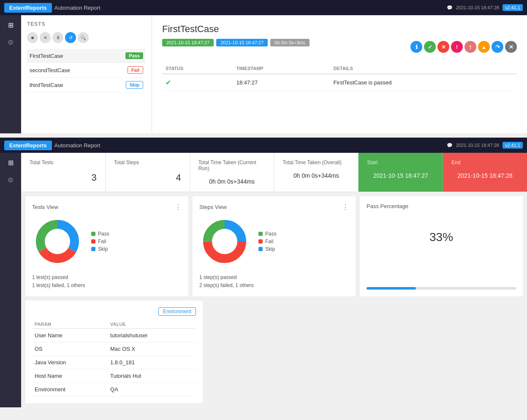  What do you see at coordinates (63, 172) in the screenshot?
I see `stat-total-tests: Total Tests 3` at bounding box center [63, 172].